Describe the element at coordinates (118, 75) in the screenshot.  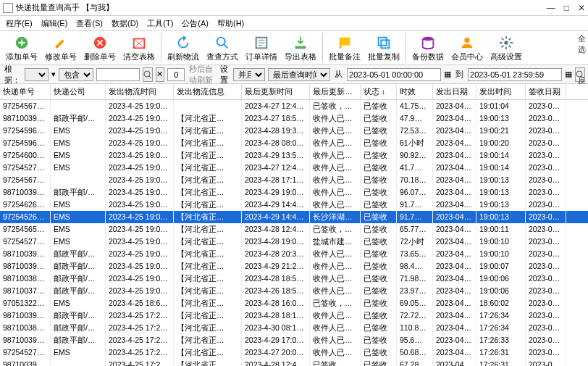
I see `filter-value-input` at that location.